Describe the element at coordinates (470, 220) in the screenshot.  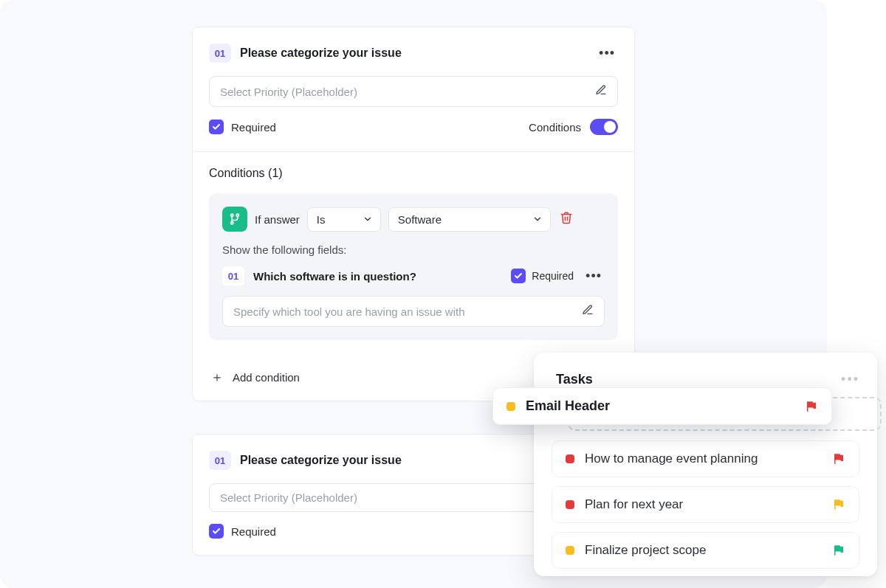
I see `value-select: Software` at that location.